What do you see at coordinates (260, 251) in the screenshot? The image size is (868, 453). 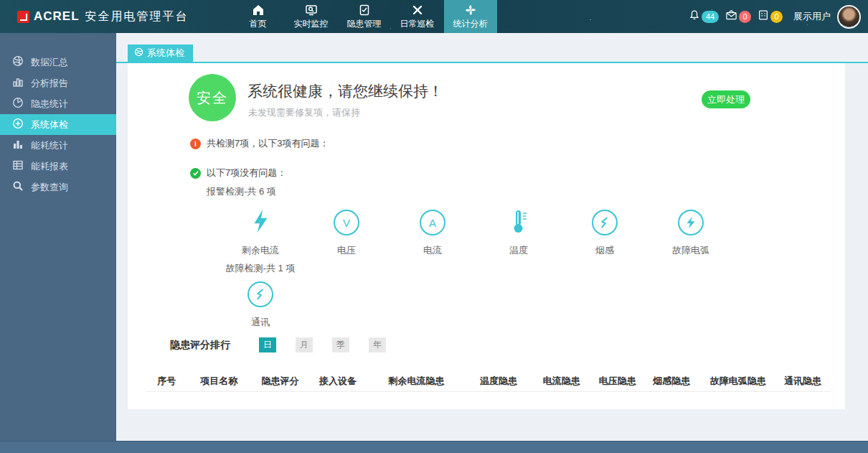 I see `check-item-label: 剩余电流` at bounding box center [260, 251].